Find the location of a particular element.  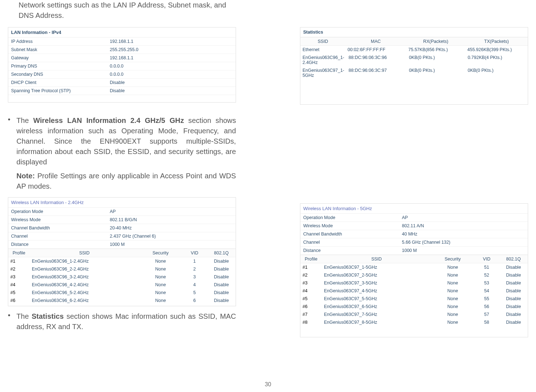

wlan5-panel: Wireless LAN Information - 5GHz Operatio… is located at coordinates (414, 270).